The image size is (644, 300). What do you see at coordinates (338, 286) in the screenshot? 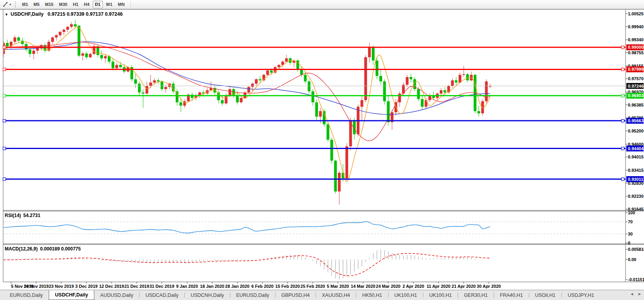
I see `date-tick-label: 5 Mar 2020` at bounding box center [338, 286].